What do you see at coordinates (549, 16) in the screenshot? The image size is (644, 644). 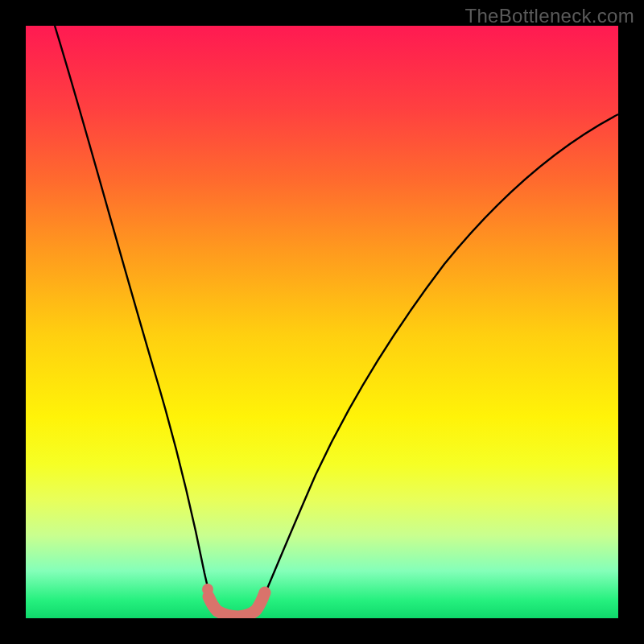 I see `watermark-text: TheBottleneck.com` at bounding box center [549, 16].